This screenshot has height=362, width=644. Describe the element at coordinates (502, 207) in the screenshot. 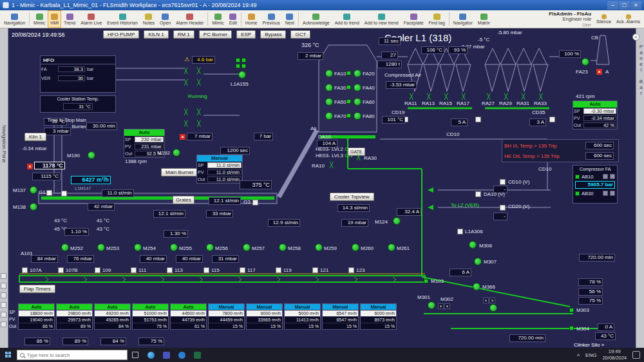

I see `cd20v-checkbox` at that location.